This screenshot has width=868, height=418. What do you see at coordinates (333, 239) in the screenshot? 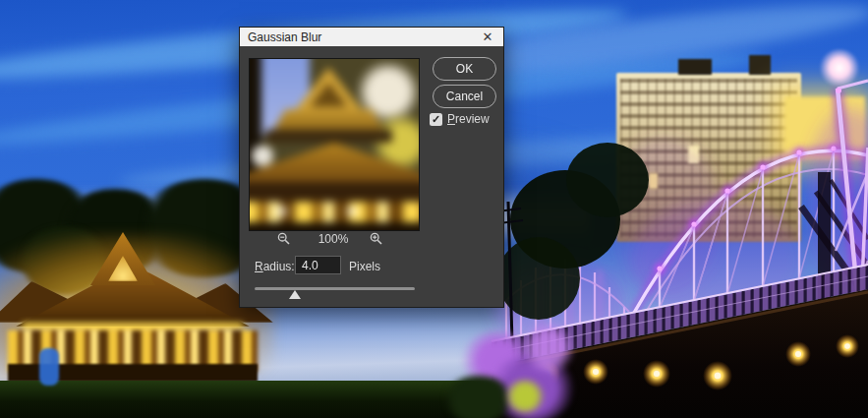
I see `zoom-level: 100%` at bounding box center [333, 239].